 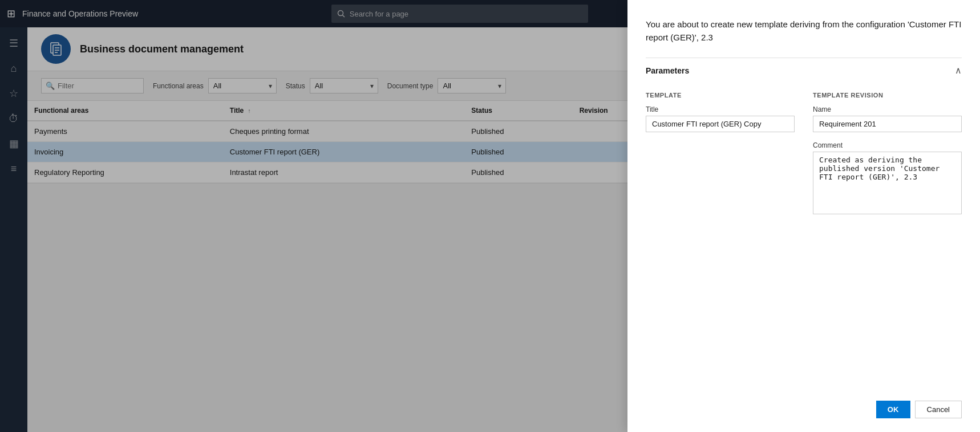 What do you see at coordinates (720, 124) in the screenshot?
I see `title-input` at bounding box center [720, 124].